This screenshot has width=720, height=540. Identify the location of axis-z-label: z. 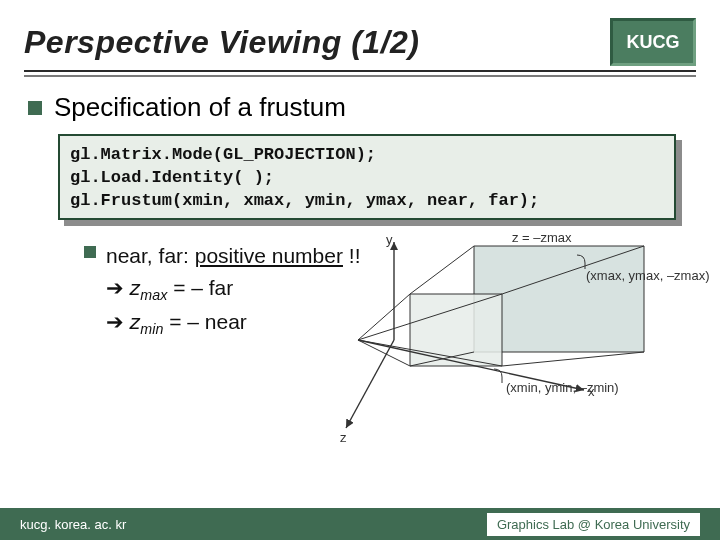
(344, 438).